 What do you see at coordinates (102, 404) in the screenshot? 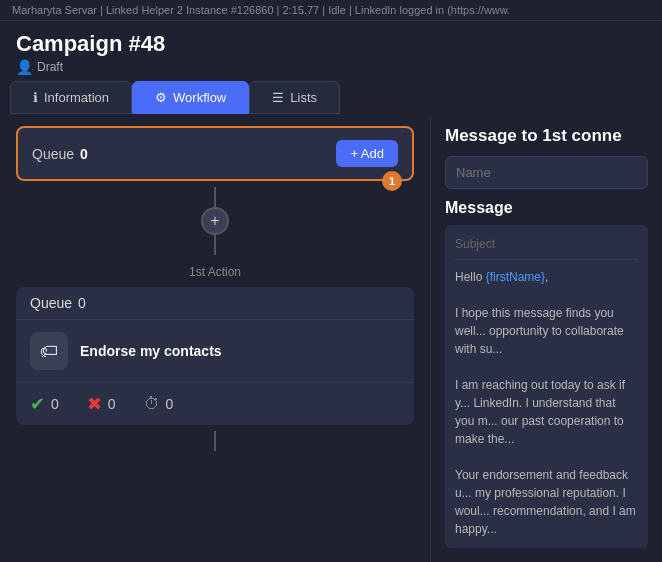
I see `stat-x: ✖ 0` at bounding box center [102, 404].